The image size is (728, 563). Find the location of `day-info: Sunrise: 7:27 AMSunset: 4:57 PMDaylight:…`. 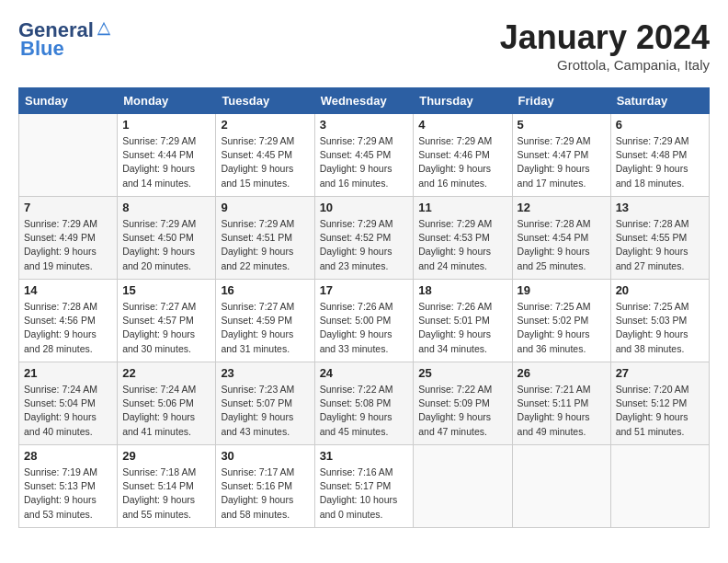

day-info: Sunrise: 7:27 AMSunset: 4:57 PMDaylight:… is located at coordinates (166, 327).